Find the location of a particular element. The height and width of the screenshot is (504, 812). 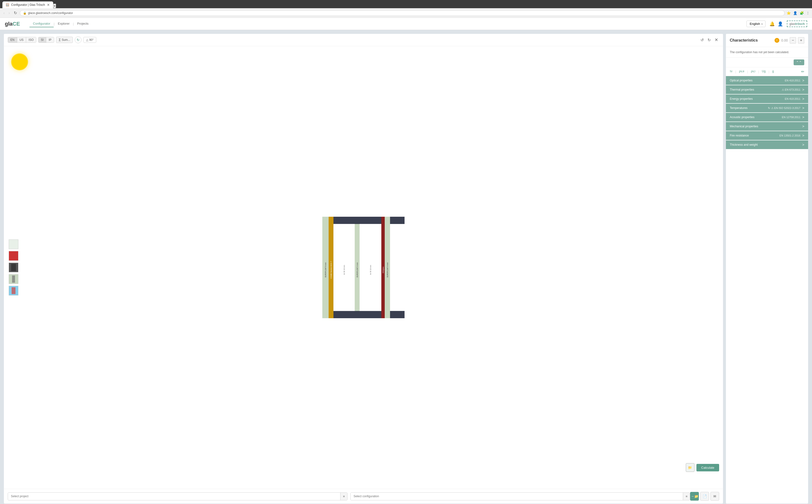

property-temperatures: Temperatures ↻ ⚠ EN ISO 52022-3:2017 > is located at coordinates (767, 108).